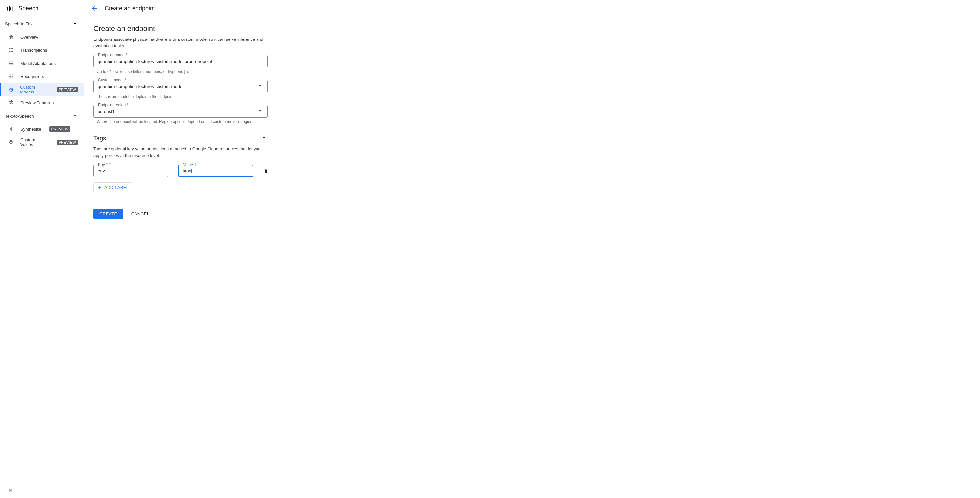 This screenshot has width=980, height=498. What do you see at coordinates (42, 491) in the screenshot?
I see `sidebar-footer` at bounding box center [42, 491].